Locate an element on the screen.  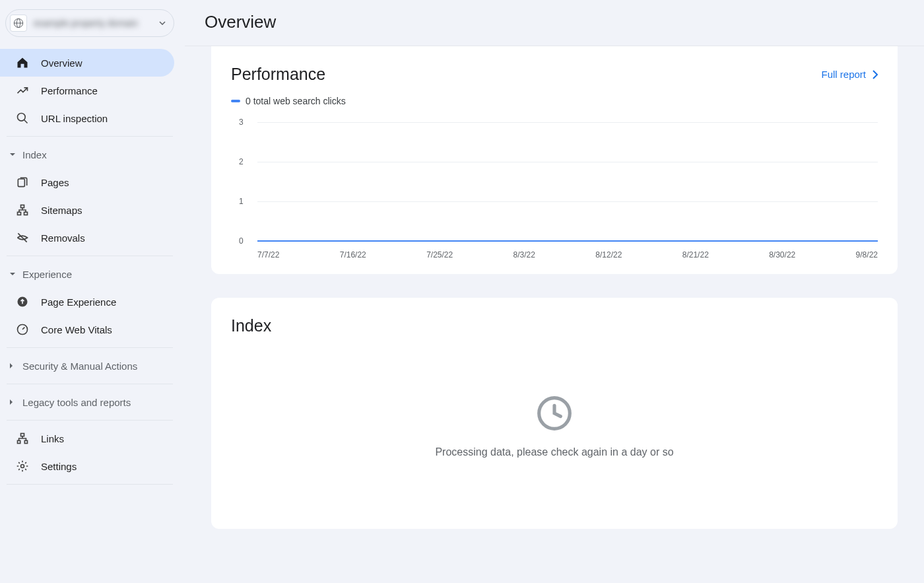
circle-arrow-icon is located at coordinates (22, 302).